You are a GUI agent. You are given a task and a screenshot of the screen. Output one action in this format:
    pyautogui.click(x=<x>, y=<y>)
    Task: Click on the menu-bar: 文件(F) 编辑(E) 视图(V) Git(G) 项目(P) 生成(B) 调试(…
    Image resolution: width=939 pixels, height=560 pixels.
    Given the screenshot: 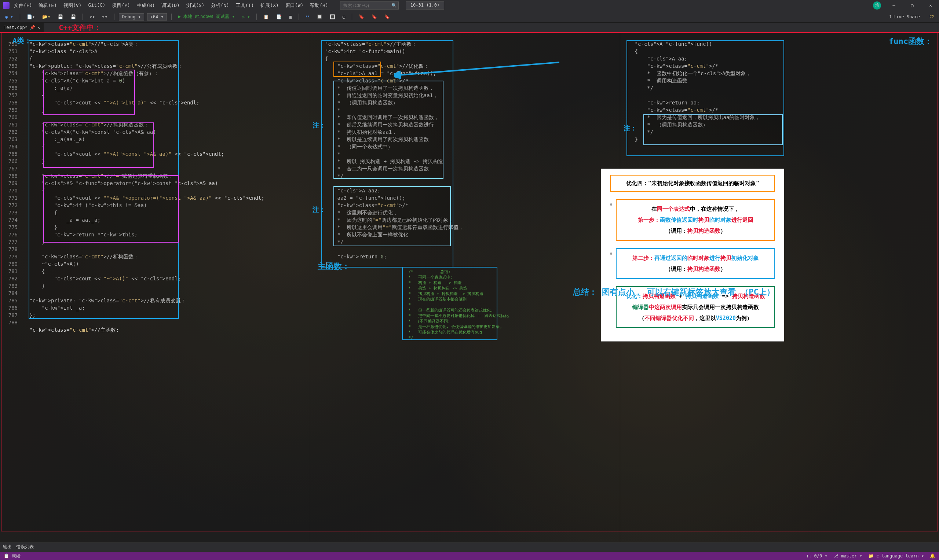 What is the action you would take?
    pyautogui.click(x=171, y=5)
    